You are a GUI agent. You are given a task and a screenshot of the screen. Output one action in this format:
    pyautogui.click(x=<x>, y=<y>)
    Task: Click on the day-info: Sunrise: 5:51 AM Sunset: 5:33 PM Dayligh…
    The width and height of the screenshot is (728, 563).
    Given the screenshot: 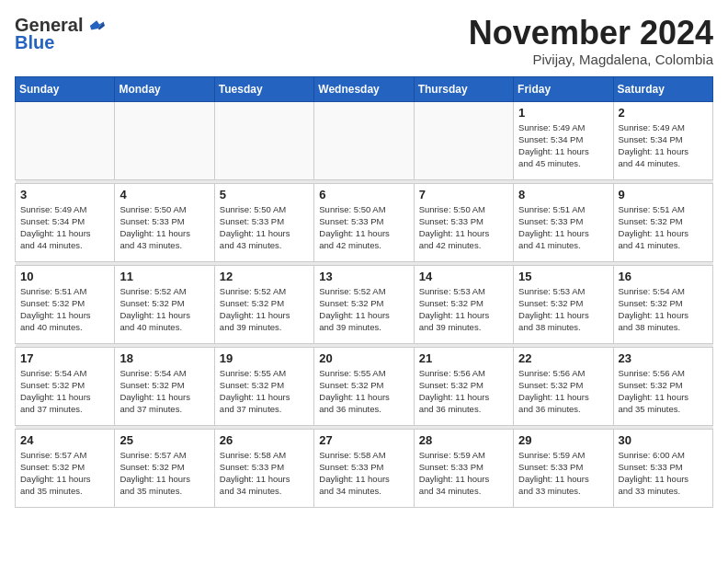 What is the action you would take?
    pyautogui.click(x=563, y=228)
    